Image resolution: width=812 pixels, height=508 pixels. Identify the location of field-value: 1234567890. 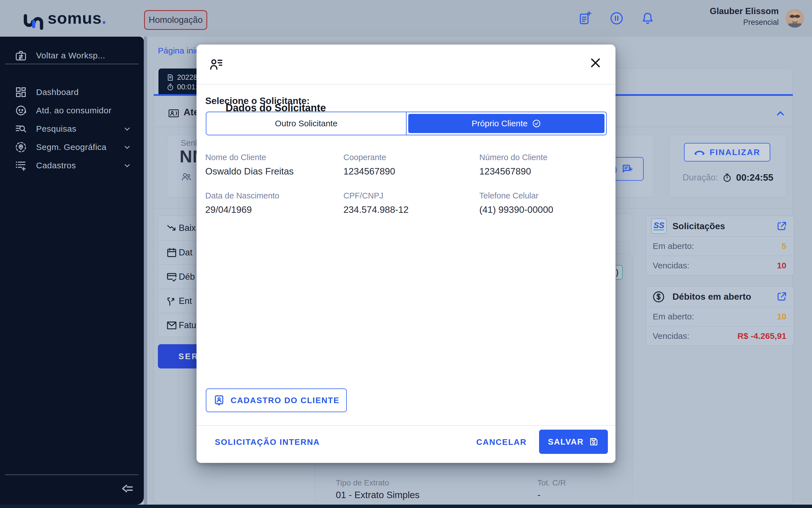
(407, 171).